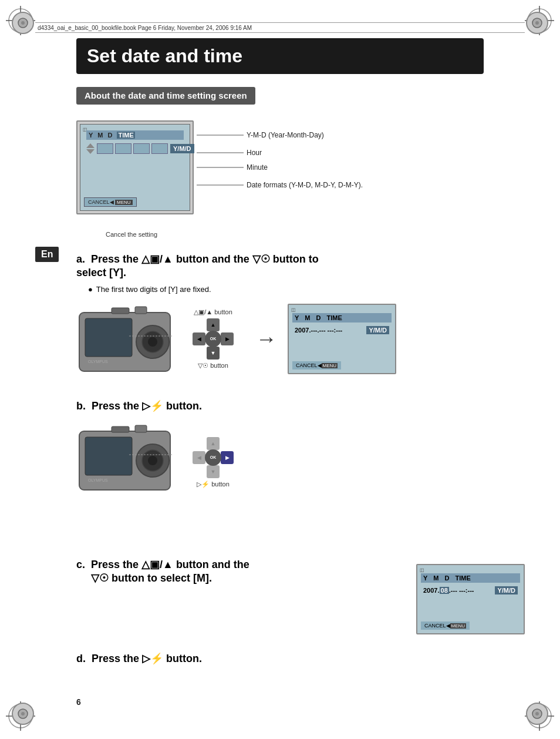  Describe the element at coordinates (213, 365) in the screenshot. I see `btn-bottom-label: ▽☉ button` at that location.